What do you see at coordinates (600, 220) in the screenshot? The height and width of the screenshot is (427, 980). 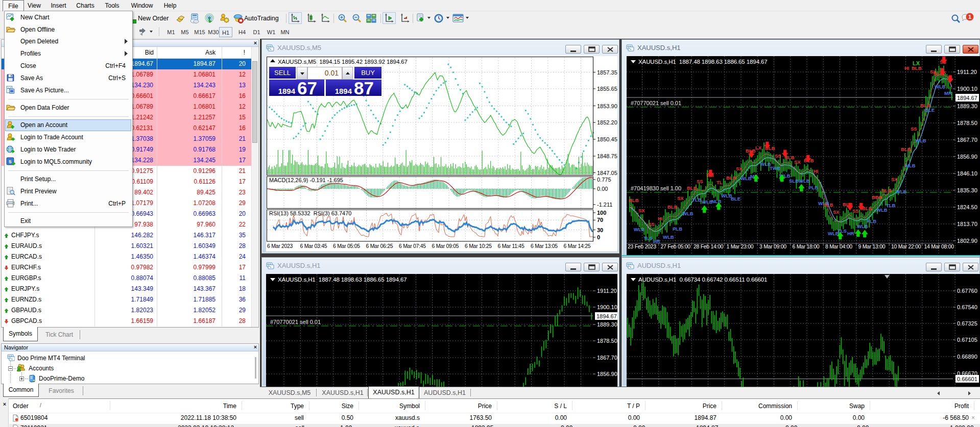 I see `svg-text: 70` at bounding box center [600, 220].